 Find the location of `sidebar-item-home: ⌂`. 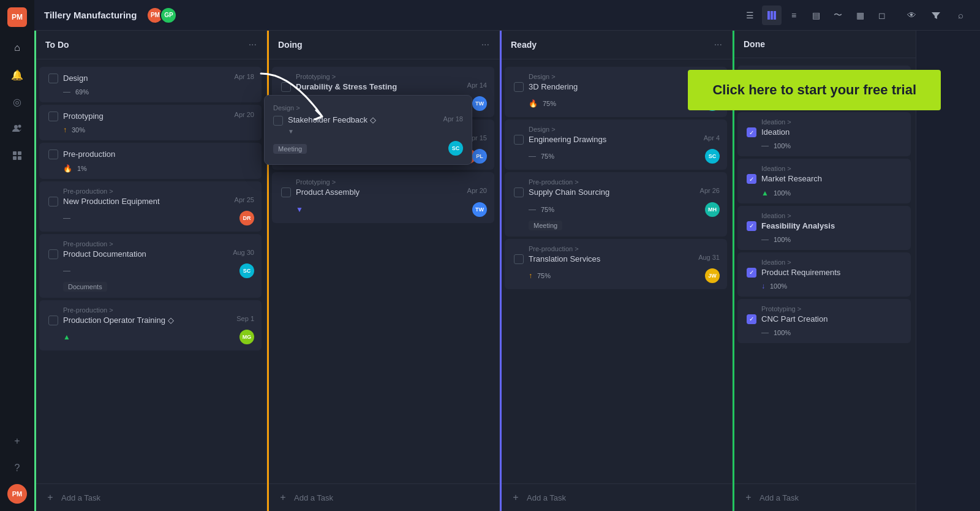

sidebar-item-home: ⌂ is located at coordinates (17, 48).